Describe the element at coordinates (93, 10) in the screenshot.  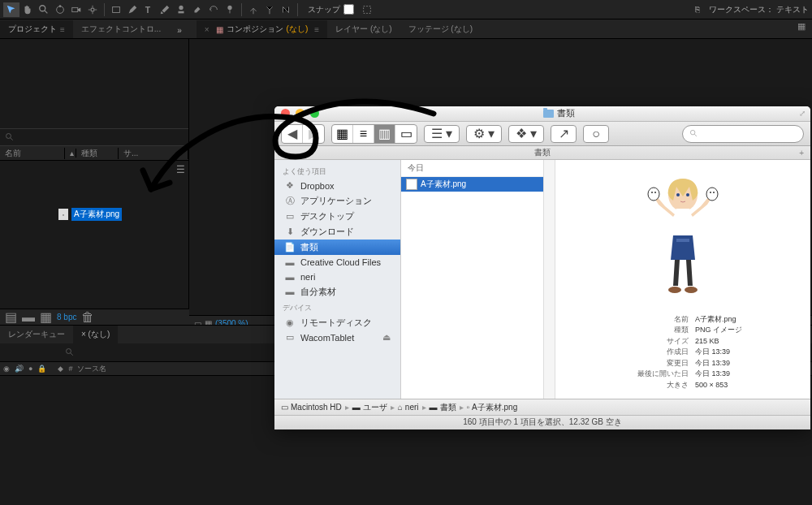
I see `anchor-tool-icon` at that location.